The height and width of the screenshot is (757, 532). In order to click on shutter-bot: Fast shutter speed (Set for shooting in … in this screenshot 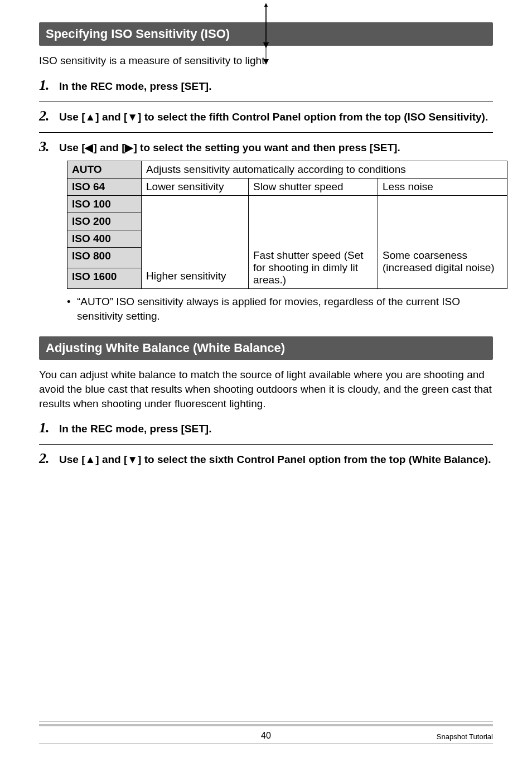, I will do `click(313, 268)`.